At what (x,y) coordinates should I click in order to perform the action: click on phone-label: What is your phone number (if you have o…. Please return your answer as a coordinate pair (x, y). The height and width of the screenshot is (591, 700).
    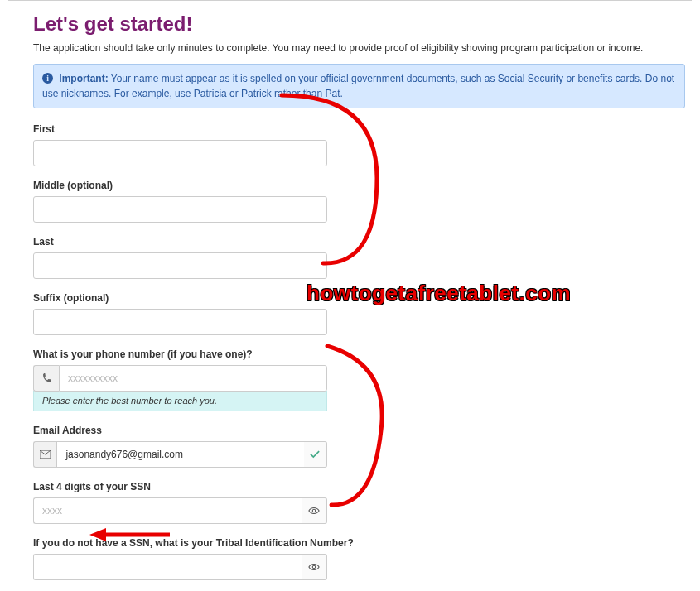
    Looking at the image, I should click on (181, 354).